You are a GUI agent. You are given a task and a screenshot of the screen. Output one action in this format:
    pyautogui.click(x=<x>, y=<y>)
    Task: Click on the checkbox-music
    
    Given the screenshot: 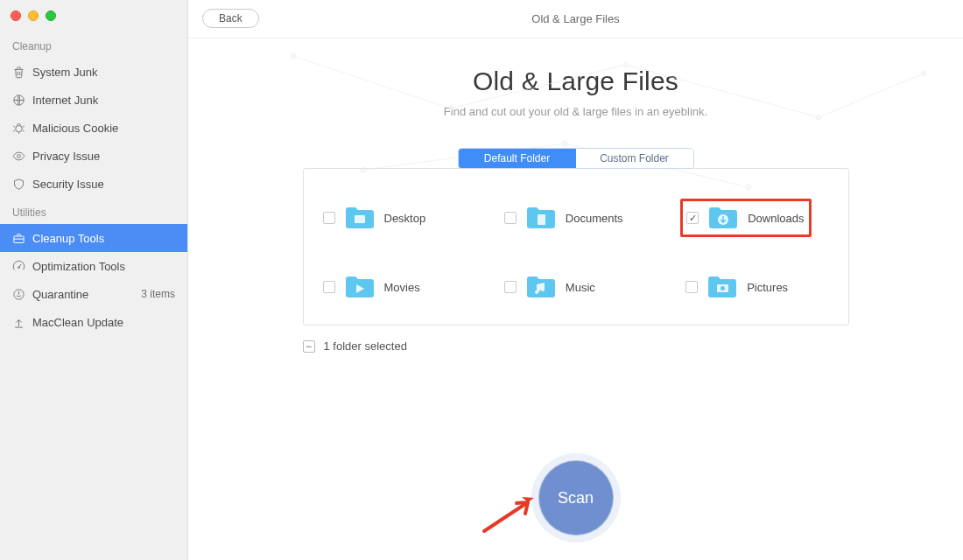 What is the action you would take?
    pyautogui.click(x=510, y=287)
    